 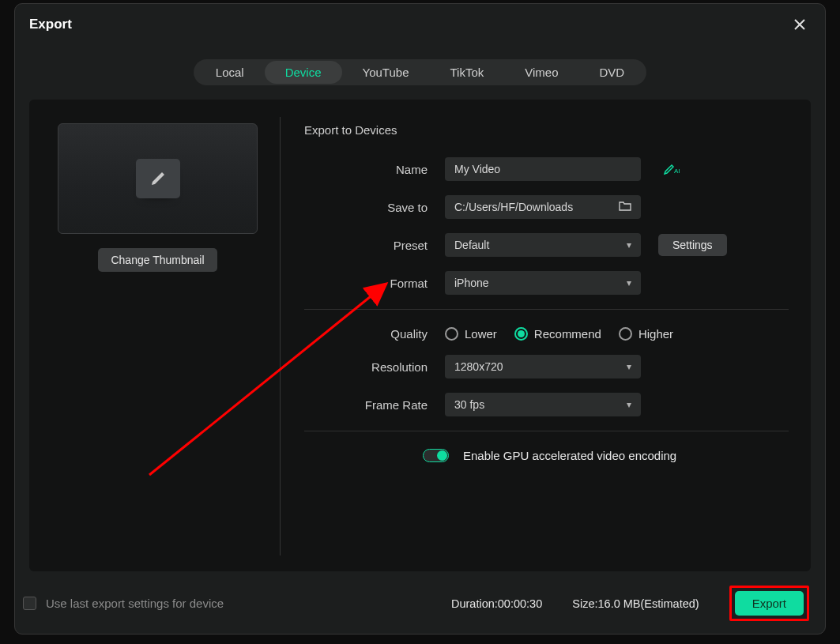 What do you see at coordinates (543, 169) in the screenshot?
I see `name-input` at bounding box center [543, 169].